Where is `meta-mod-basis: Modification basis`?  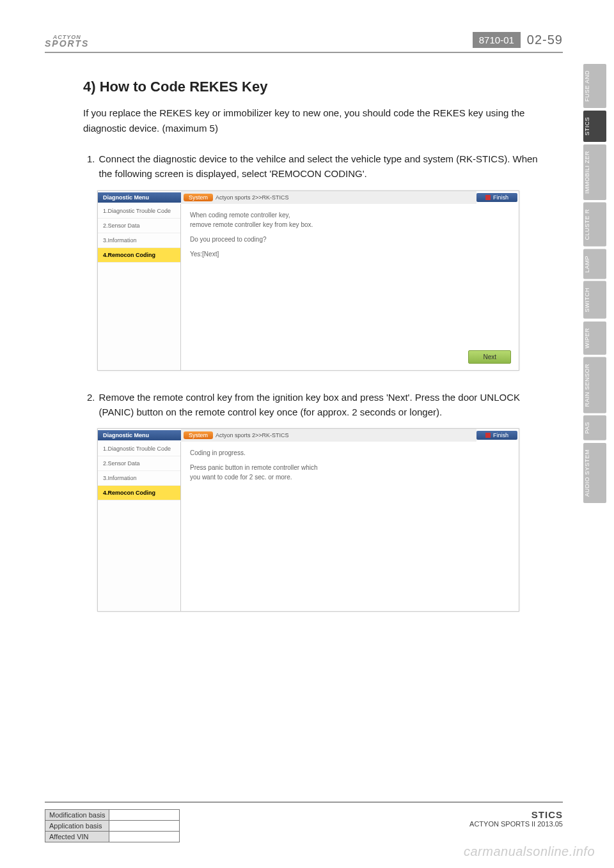
meta-mod-basis: Modification basis is located at coordinates (77, 816).